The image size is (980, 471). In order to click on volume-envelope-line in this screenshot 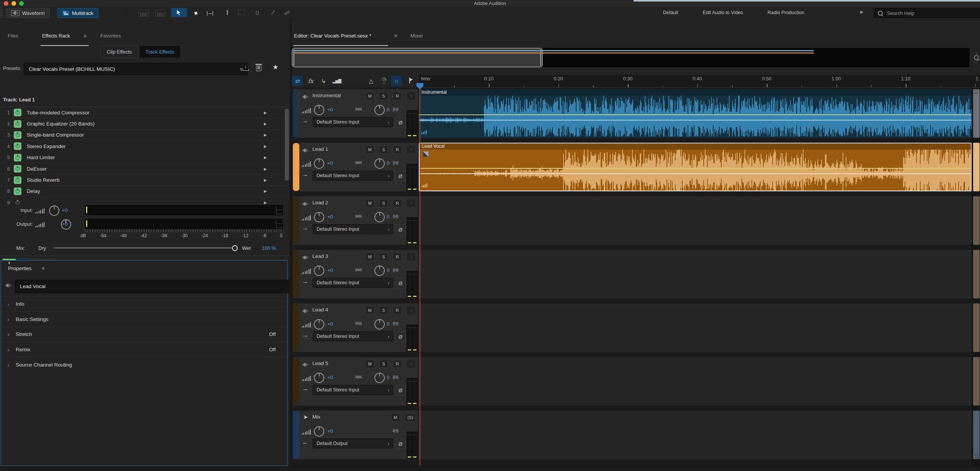, I will do `click(695, 115)`.